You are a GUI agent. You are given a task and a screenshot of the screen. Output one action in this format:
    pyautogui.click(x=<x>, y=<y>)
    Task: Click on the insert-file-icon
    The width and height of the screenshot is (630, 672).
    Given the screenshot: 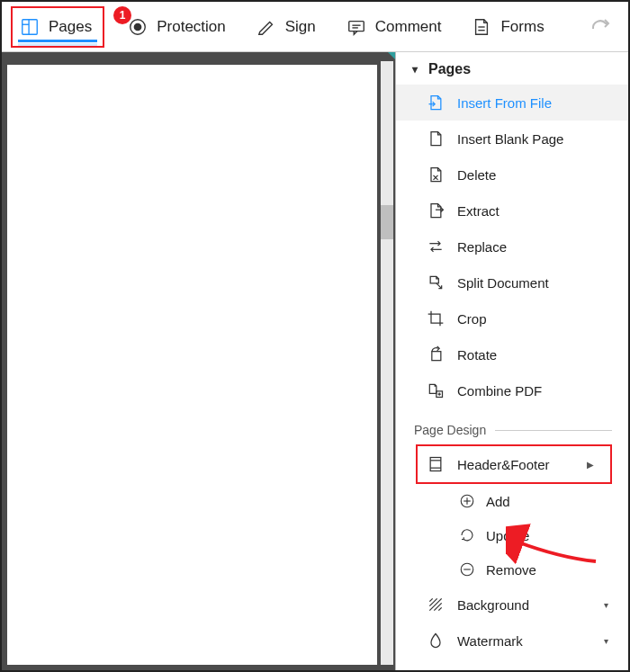 What is the action you would take?
    pyautogui.click(x=436, y=103)
    